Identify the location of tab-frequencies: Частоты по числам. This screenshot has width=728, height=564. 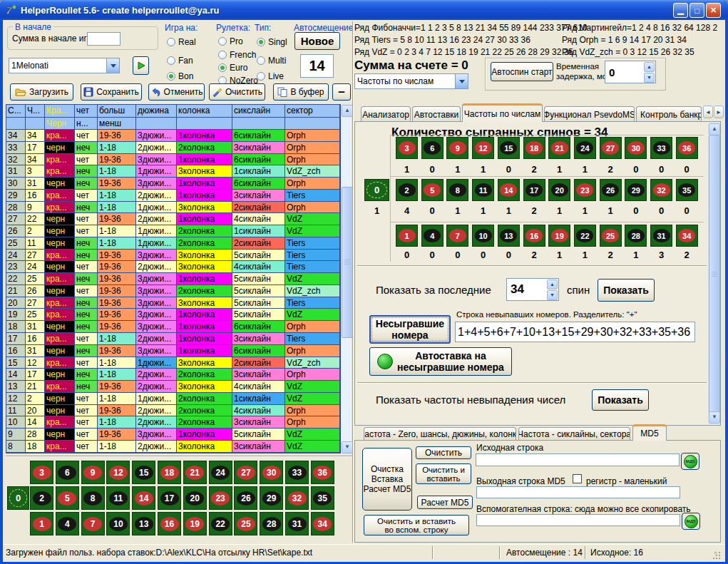
(502, 113).